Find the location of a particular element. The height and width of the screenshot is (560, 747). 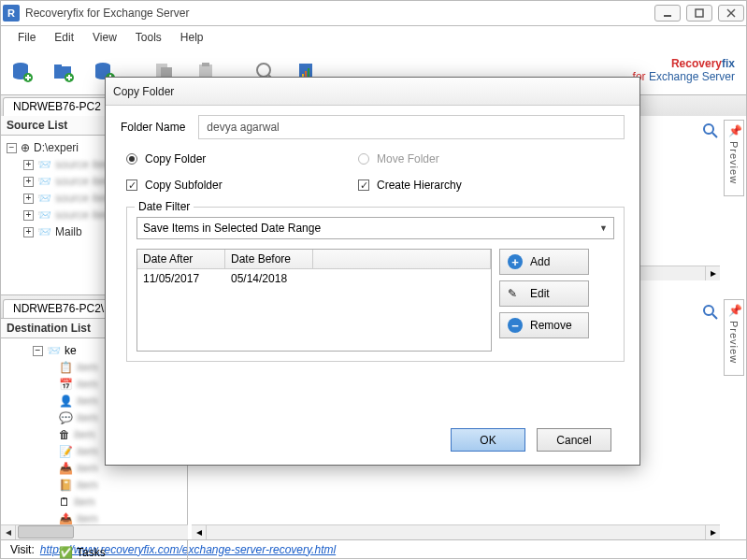

remove-button: − Remove is located at coordinates (544, 325).